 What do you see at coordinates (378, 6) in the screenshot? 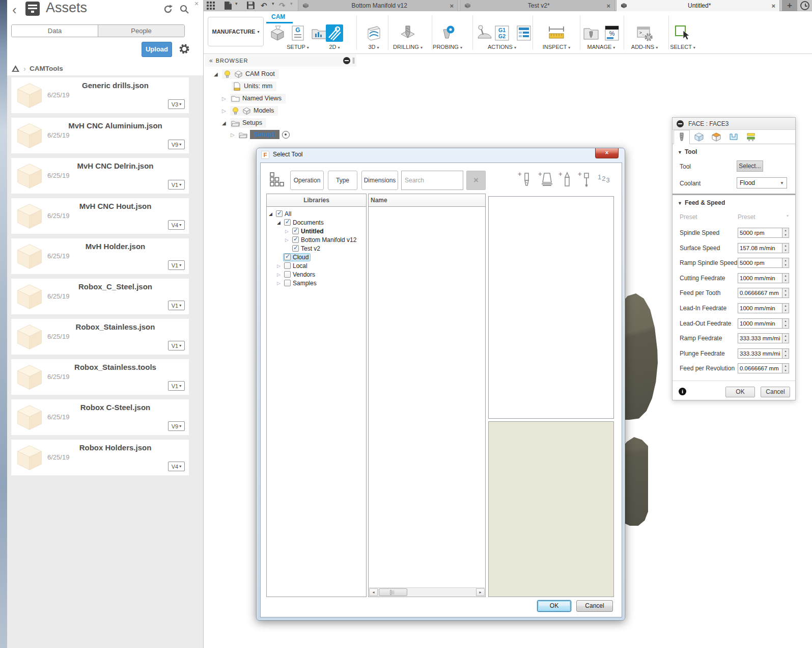
I see `doc-tab-bottom-manifold: Bottom Manifold v12 ×` at bounding box center [378, 6].